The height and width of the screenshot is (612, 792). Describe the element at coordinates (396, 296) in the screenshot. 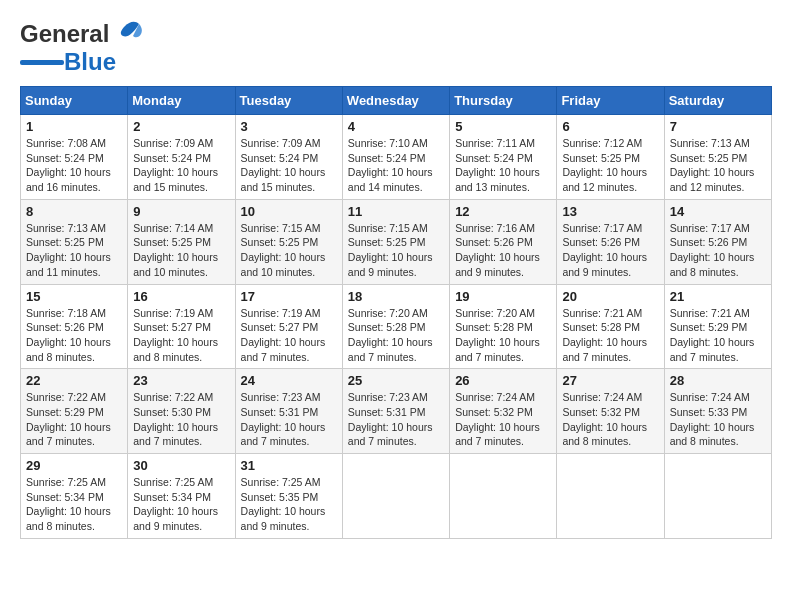

I see `day-number: 18` at that location.